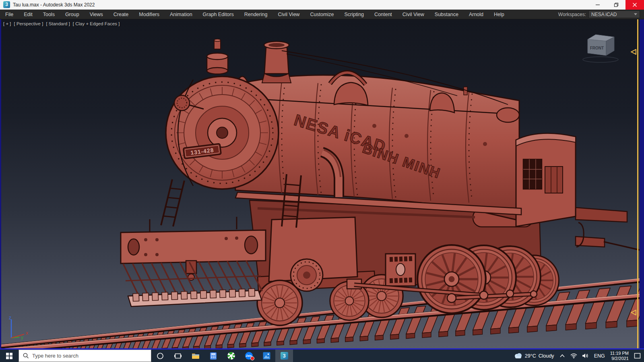 This screenshot has height=362, width=644. I want to click on close-icon, so click(635, 5).